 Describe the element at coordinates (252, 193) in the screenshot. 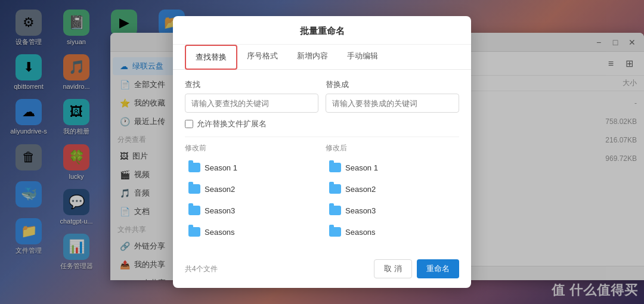

I see `before-column: 修改前 Season 1 Season2 Season3` at that location.